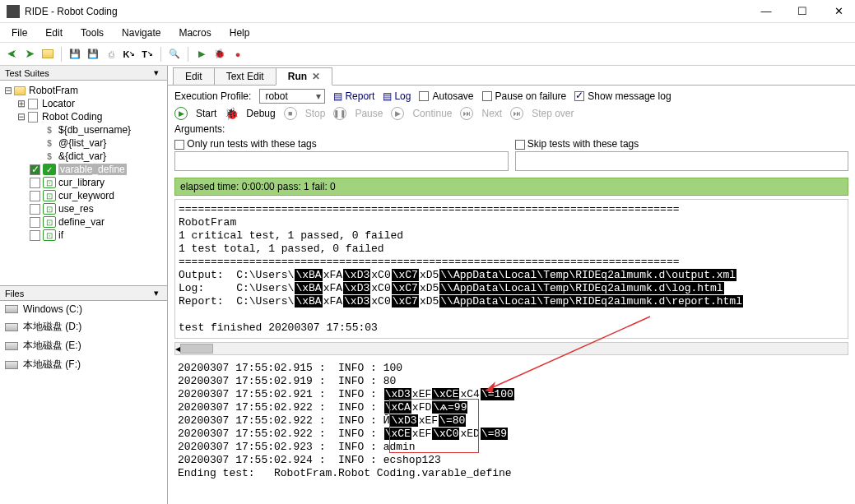  I want to click on disk-item: 本地磁盘 (E:), so click(84, 345).